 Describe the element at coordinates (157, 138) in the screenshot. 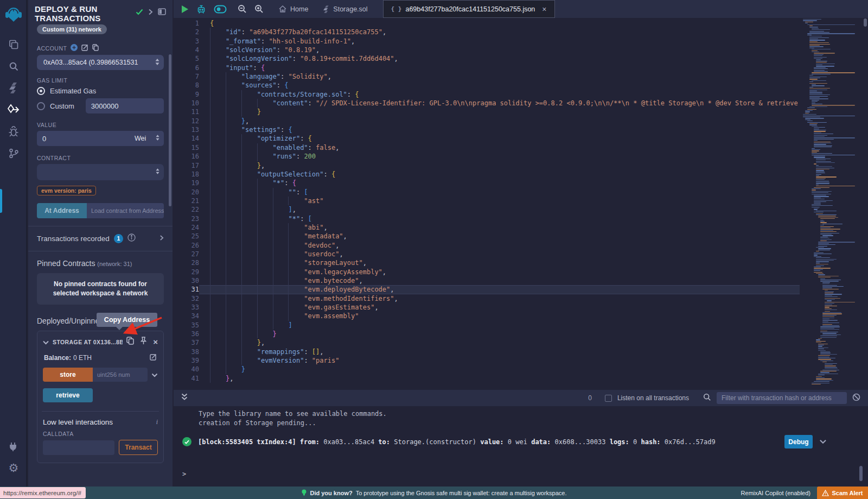

I see `unit-stepper-icon` at that location.